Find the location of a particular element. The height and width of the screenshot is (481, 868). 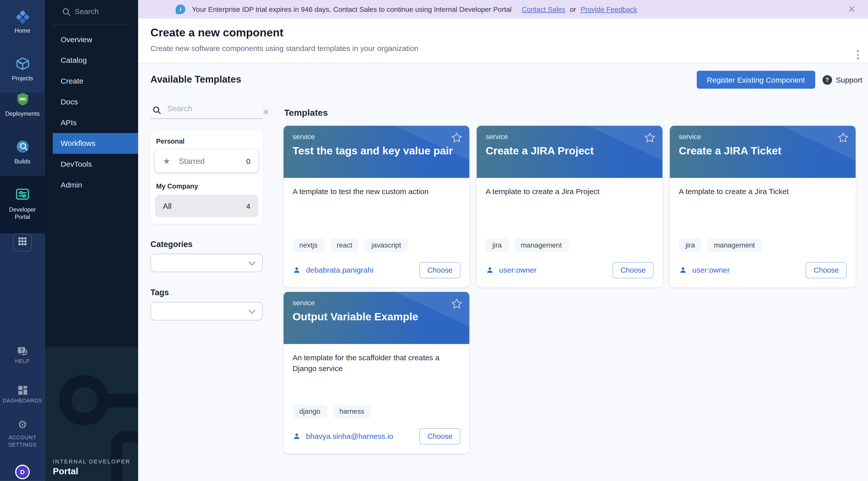

star-icon: ★ is located at coordinates (166, 161).